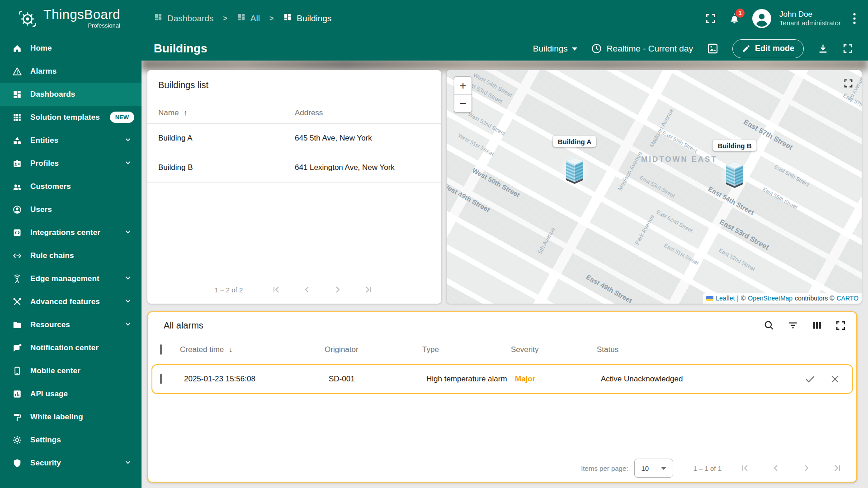 The image size is (868, 488). Describe the element at coordinates (71, 302) in the screenshot. I see `sidebar-item-advanced-features: Advanced features` at that location.